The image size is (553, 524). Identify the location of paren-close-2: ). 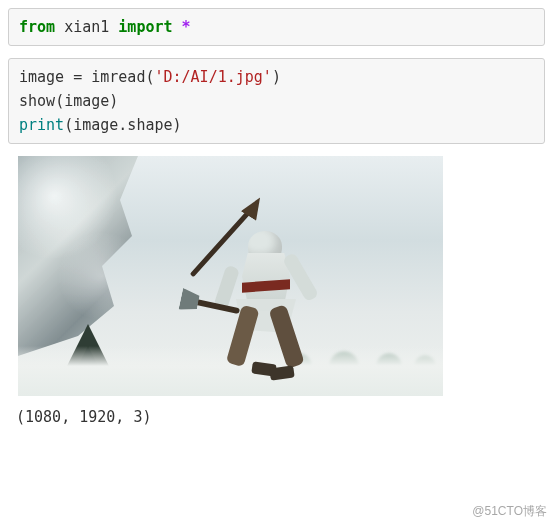
(114, 101).